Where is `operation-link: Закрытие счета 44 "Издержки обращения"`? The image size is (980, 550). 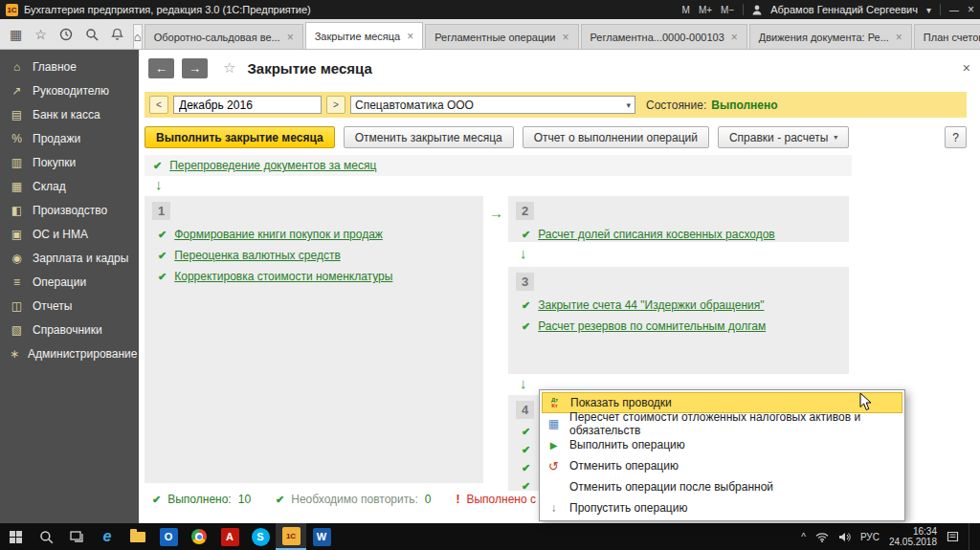 operation-link: Закрытие счета 44 "Издержки обращения" is located at coordinates (651, 305).